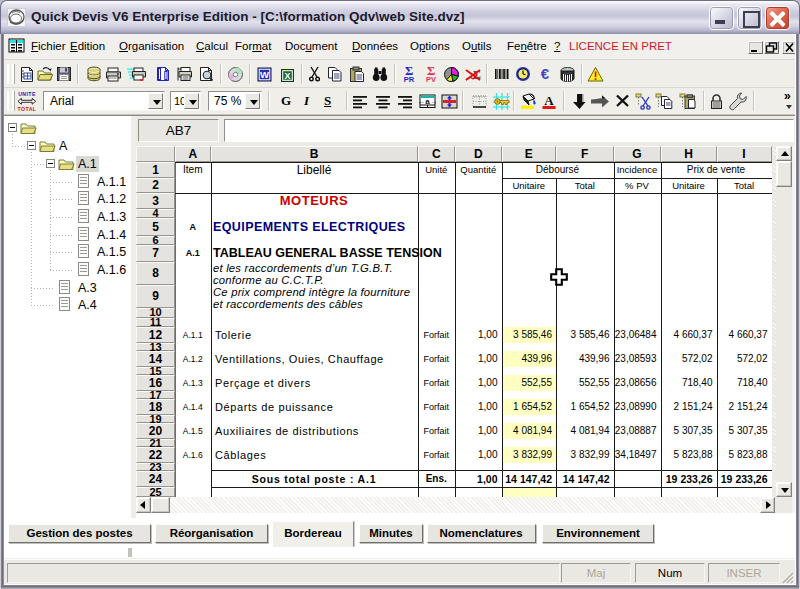 The height and width of the screenshot is (589, 800). I want to click on svg-text: ←a→, so click(428, 102).